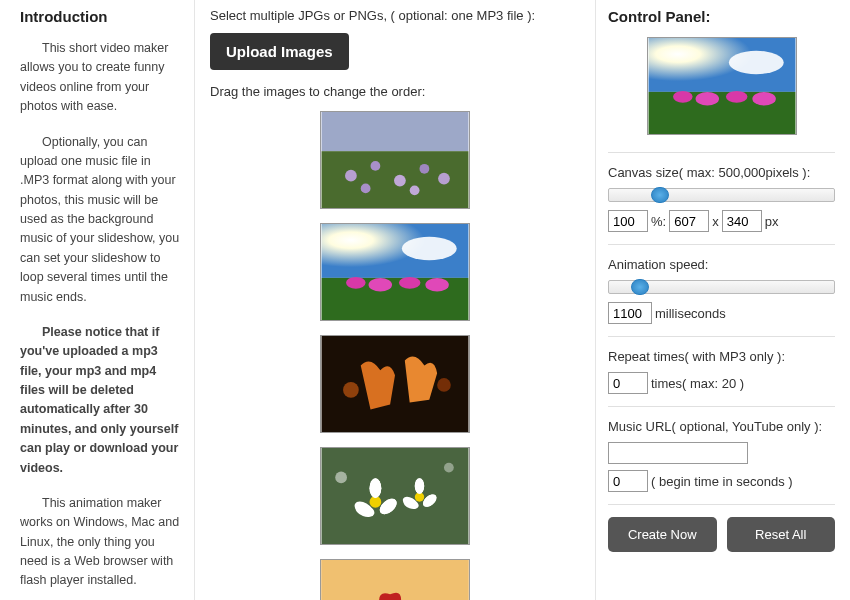  Describe the element at coordinates (722, 287) in the screenshot. I see `animation-speed-slider` at that location.